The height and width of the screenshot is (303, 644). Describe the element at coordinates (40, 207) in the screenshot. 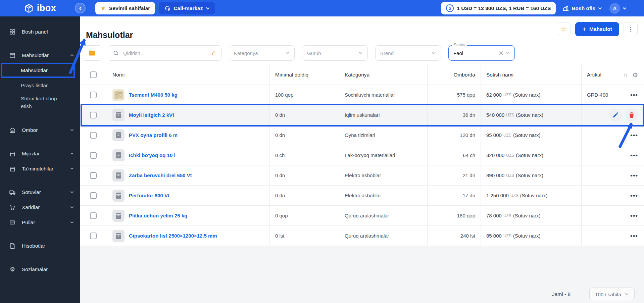

I see `sidebar-item-xaridlar: Xaridlar` at that location.